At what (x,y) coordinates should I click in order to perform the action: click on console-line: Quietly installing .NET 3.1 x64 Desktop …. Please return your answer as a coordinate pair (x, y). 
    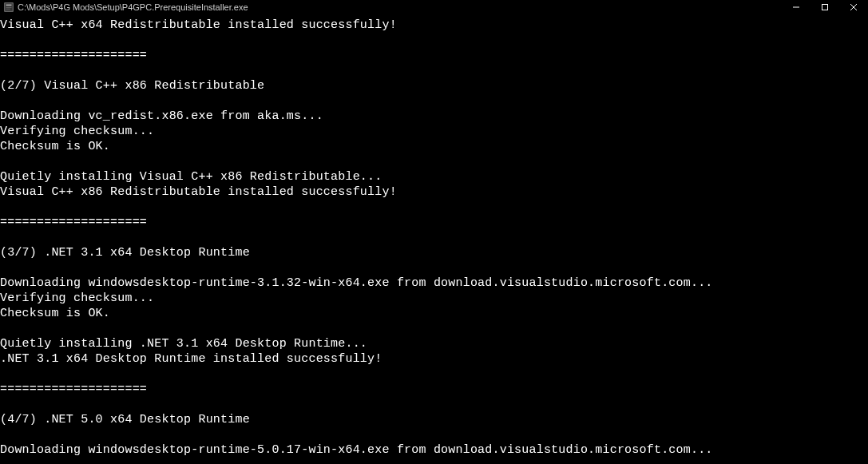
    Looking at the image, I should click on (434, 343).